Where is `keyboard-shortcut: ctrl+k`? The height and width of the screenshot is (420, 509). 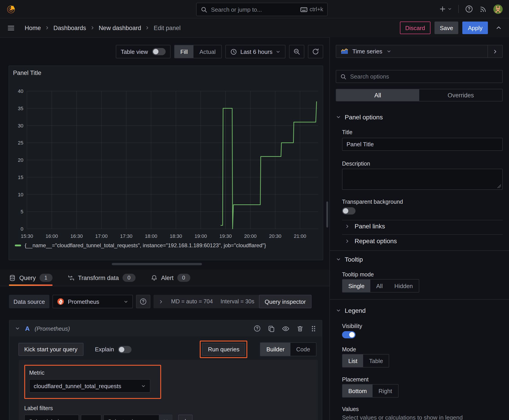 keyboard-shortcut: ctrl+k is located at coordinates (312, 9).